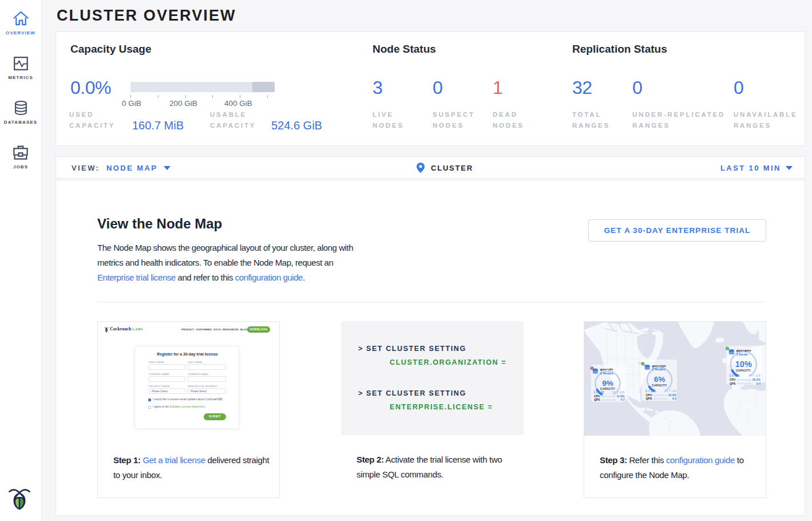  I want to click on svg-text: 58.3%, so click(756, 380).